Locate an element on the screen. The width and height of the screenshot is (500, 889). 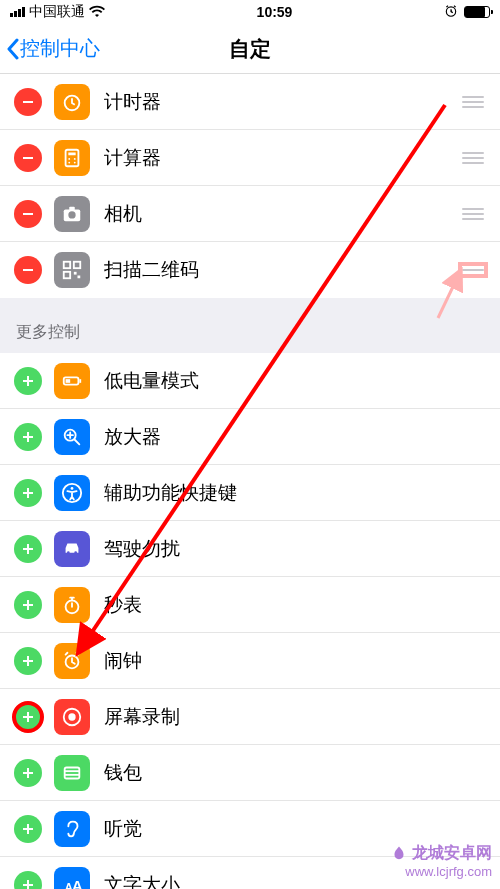
row-label: 相机 is located at coordinates (282, 214).